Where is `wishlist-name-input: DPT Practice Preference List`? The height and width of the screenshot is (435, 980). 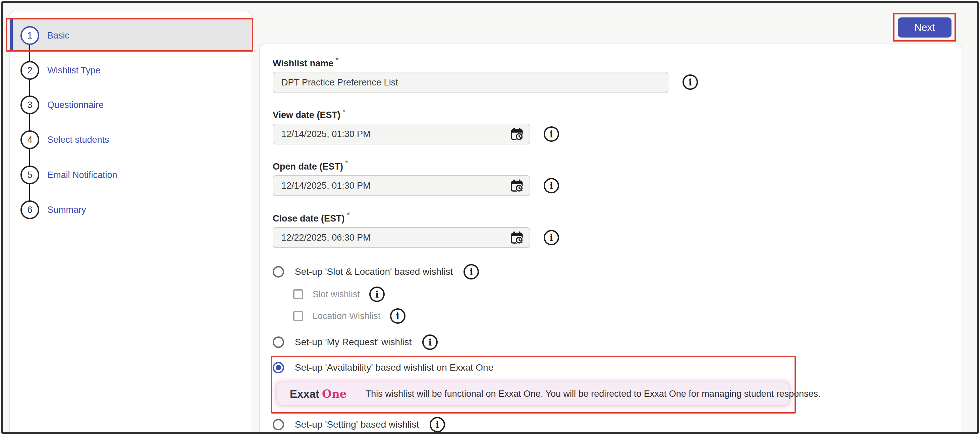
wishlist-name-input: DPT Practice Preference List is located at coordinates (471, 83).